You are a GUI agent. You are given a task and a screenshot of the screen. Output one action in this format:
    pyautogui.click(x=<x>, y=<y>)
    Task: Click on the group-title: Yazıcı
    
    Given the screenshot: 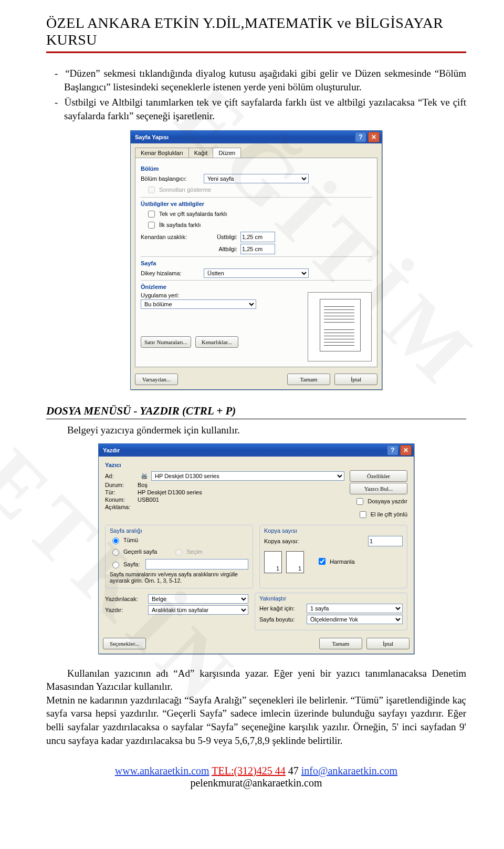 What is the action you would take?
    pyautogui.click(x=256, y=465)
    